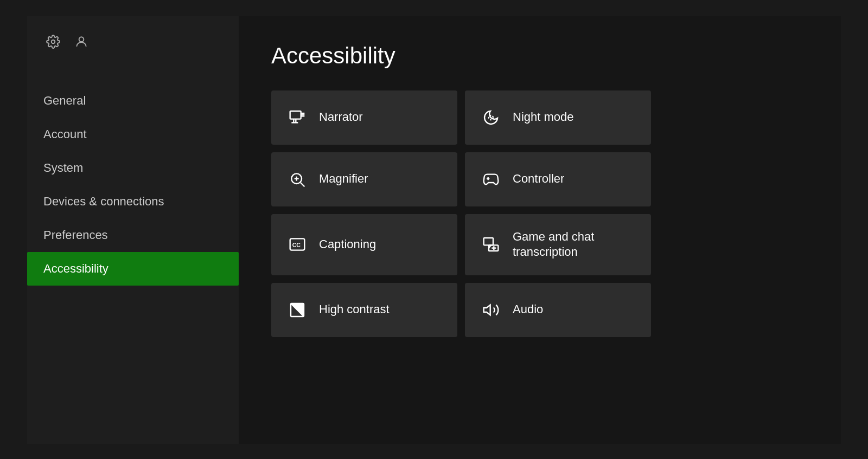  What do you see at coordinates (538, 179) in the screenshot?
I see `grid-item-label-controller: Controller` at bounding box center [538, 179].